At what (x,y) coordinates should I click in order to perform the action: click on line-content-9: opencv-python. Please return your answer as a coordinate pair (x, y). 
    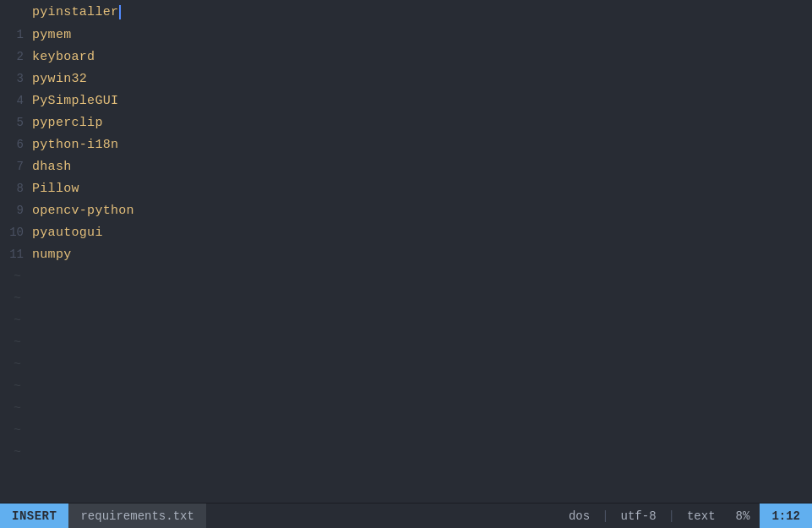
    Looking at the image, I should click on (83, 211).